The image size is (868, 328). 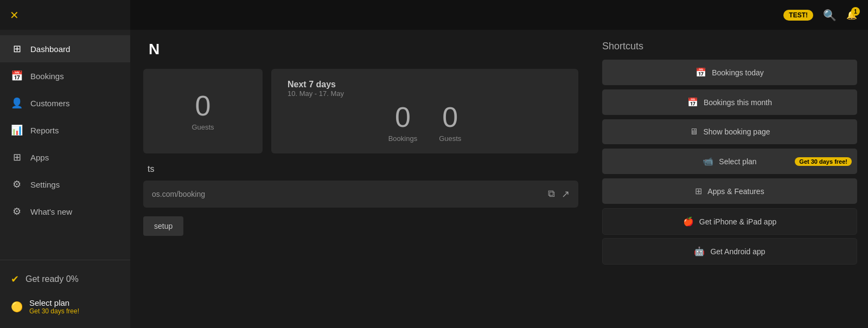 I want to click on next7days-dates: 10. May - 17. May, so click(x=316, y=93).